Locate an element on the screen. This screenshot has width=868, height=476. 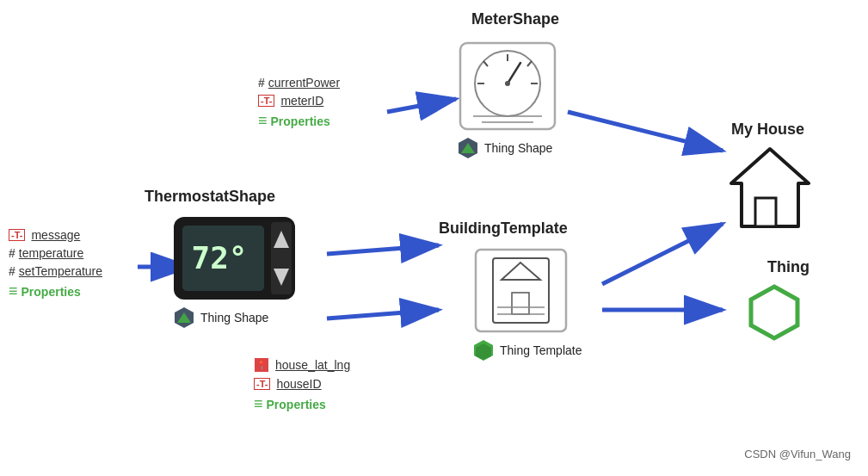
meter-thing-shape-badge: Thing Shape is located at coordinates (504, 148).